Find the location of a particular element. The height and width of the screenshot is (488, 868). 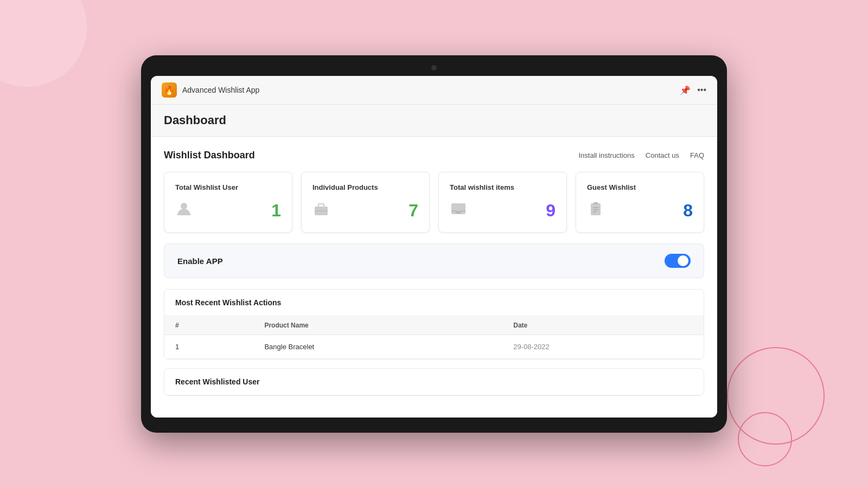

col-header-date: Date is located at coordinates (603, 325).